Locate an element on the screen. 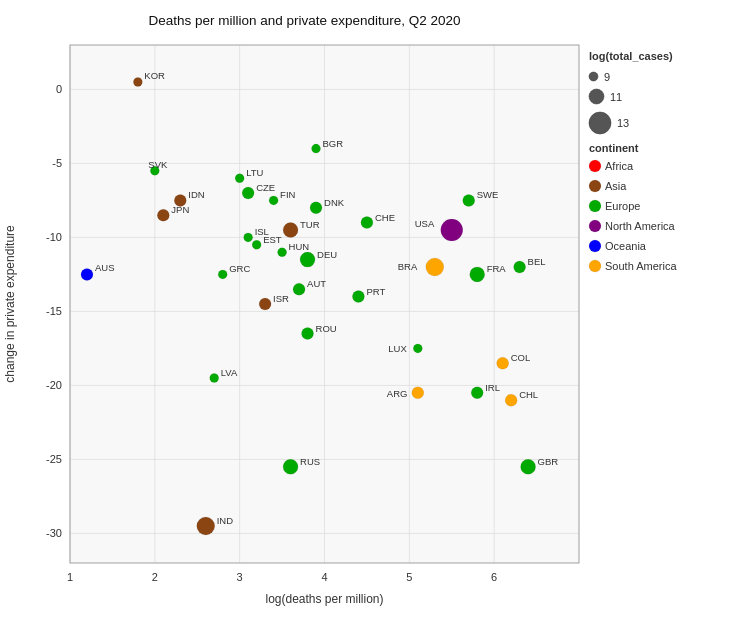 This screenshot has height=618, width=754. svg-text: 11 is located at coordinates (616, 97).